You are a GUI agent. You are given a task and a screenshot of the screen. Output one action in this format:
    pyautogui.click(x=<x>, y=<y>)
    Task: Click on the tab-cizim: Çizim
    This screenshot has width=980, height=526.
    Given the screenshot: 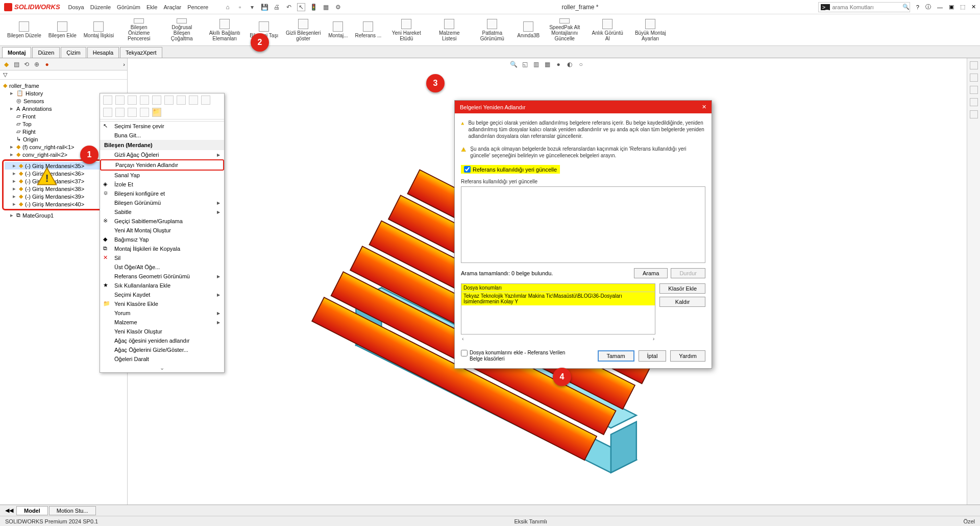 What is the action you would take?
    pyautogui.click(x=74, y=52)
    